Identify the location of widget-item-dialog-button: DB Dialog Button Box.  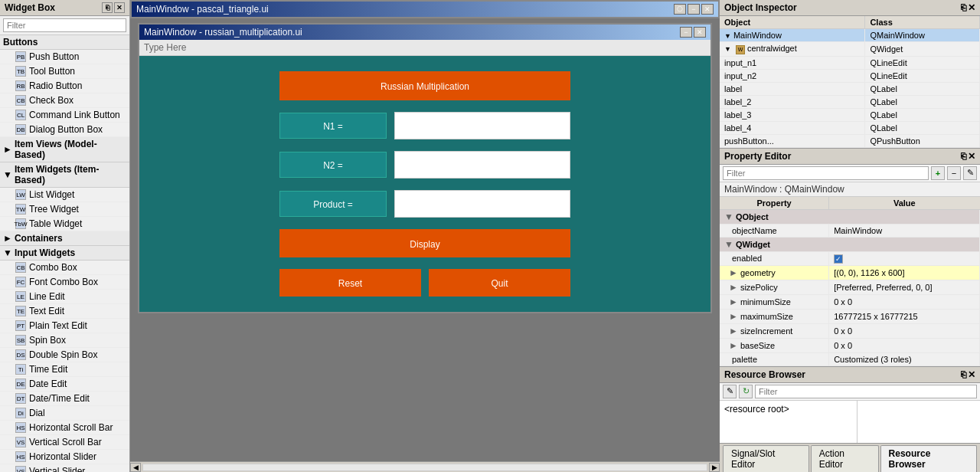
(64, 130).